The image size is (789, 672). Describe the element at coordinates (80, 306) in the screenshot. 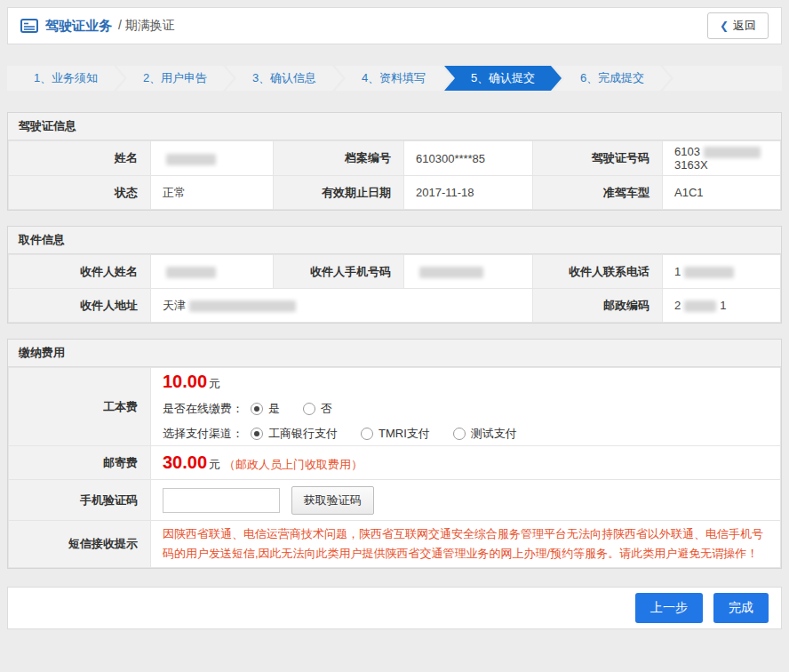

I see `address-label: 收件人地址` at that location.